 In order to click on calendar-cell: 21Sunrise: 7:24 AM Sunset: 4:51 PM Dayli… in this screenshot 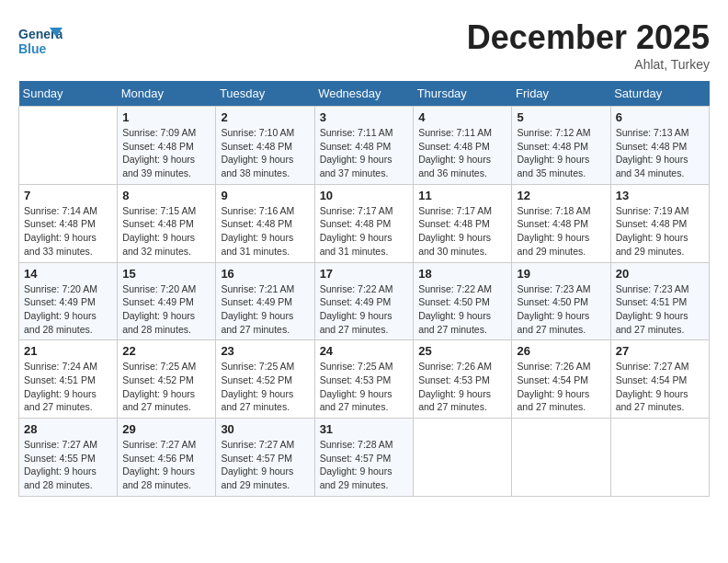, I will do `click(68, 379)`.